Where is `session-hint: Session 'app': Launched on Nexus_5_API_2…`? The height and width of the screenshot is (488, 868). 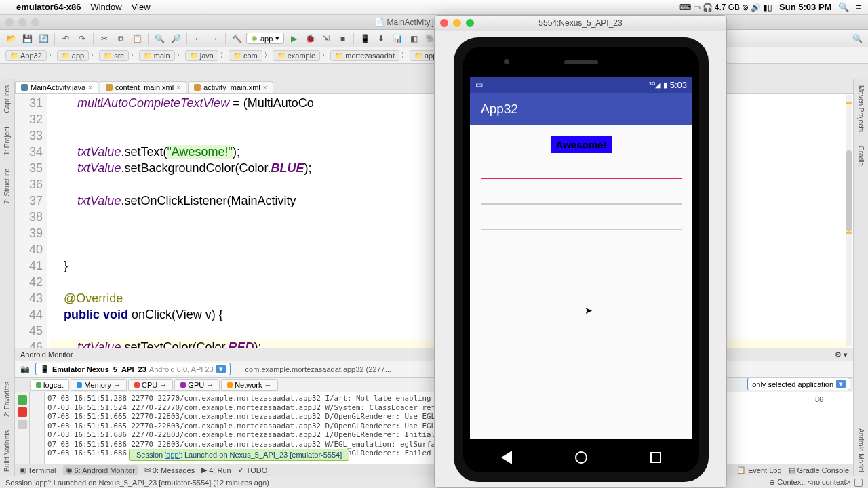
session-hint: Session 'app': Launched on Nexus_5_API_2… is located at coordinates (239, 455).